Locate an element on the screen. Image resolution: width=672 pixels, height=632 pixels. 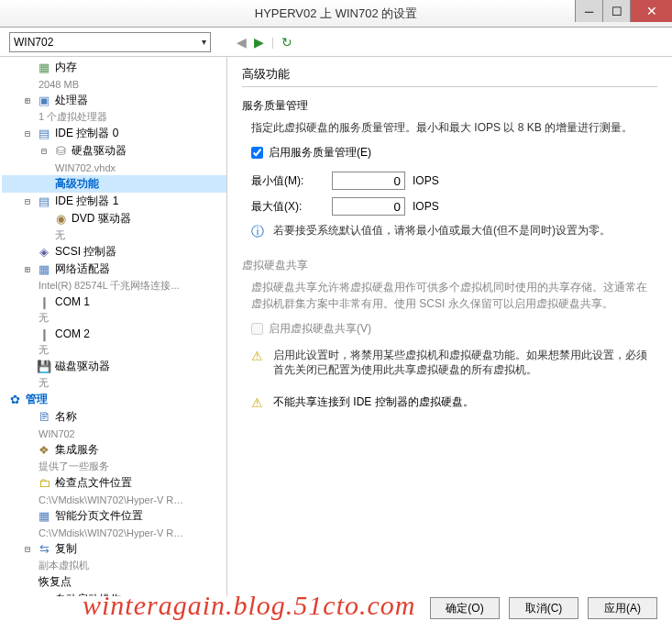
tree-nic: ⊞▦网络适配器 is located at coordinates (114, 270).